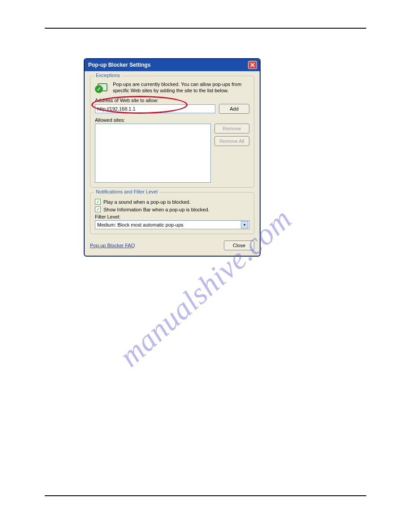 The image size is (411, 532). I want to click on faq-link: Pop-up Blocker FAQ, so click(112, 245).